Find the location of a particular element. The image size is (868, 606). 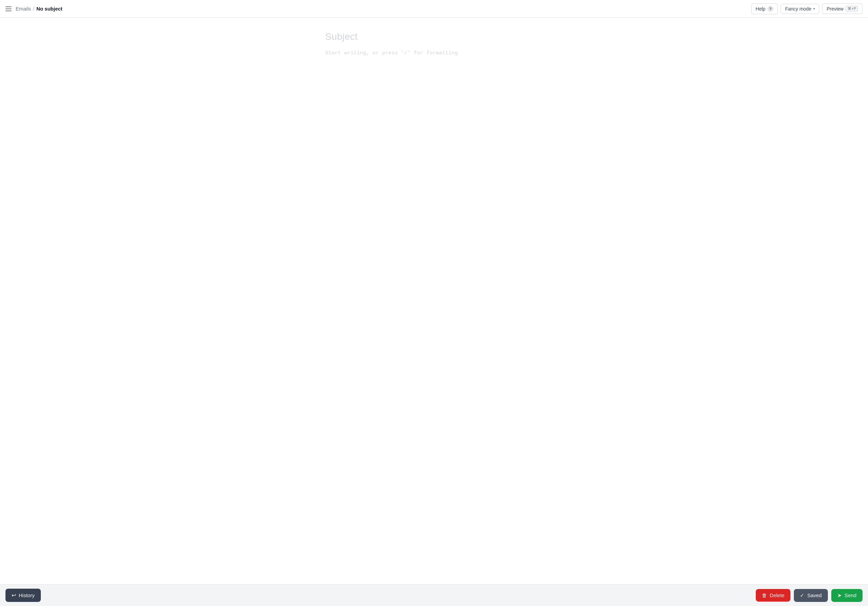

footer-left: ↩ History is located at coordinates (23, 595).